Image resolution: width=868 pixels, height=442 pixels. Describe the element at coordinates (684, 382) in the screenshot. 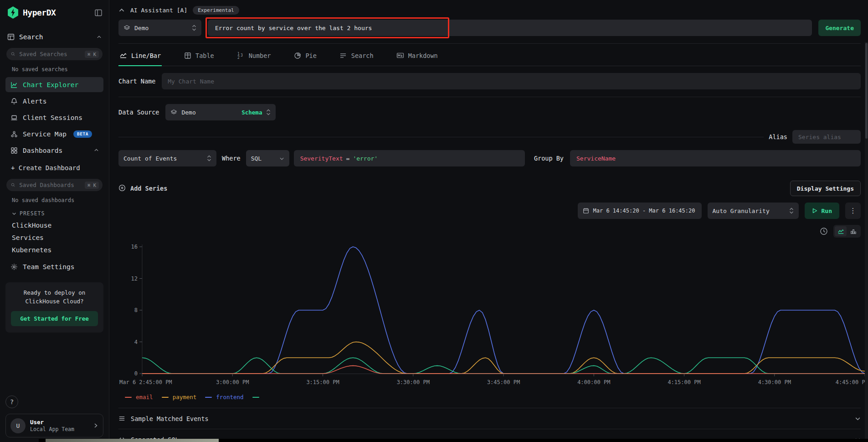

I see `svg-text: 4:15:00 PM` at that location.